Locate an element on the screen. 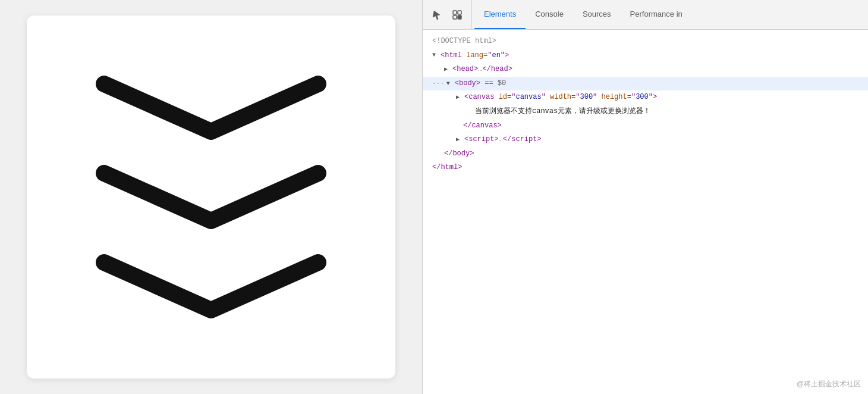 This screenshot has width=868, height=394. code-line-canvas-close: </canvas> is located at coordinates (646, 126).